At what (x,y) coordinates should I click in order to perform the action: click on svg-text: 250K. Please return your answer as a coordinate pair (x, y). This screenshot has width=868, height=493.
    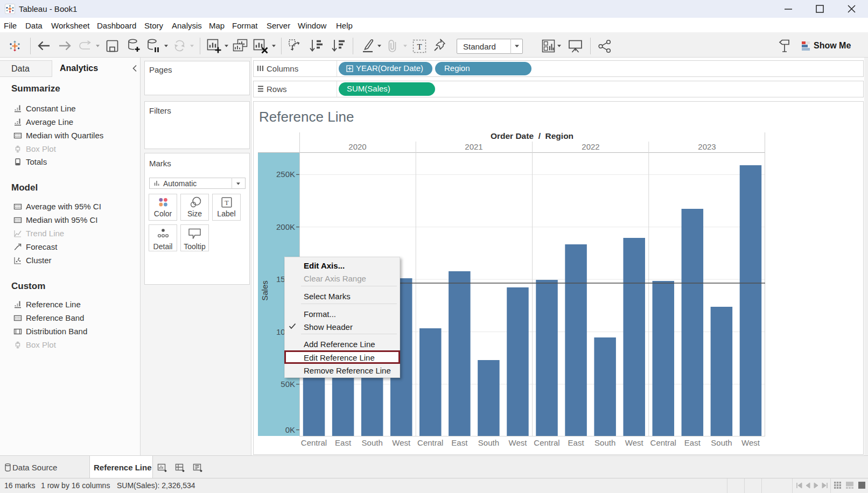
    Looking at the image, I should click on (285, 174).